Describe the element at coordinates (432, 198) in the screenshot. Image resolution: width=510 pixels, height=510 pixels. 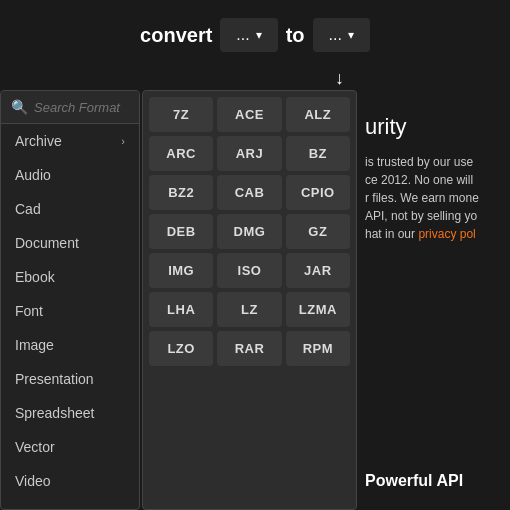
I see `bg-text3: r files. We earn mone` at that location.